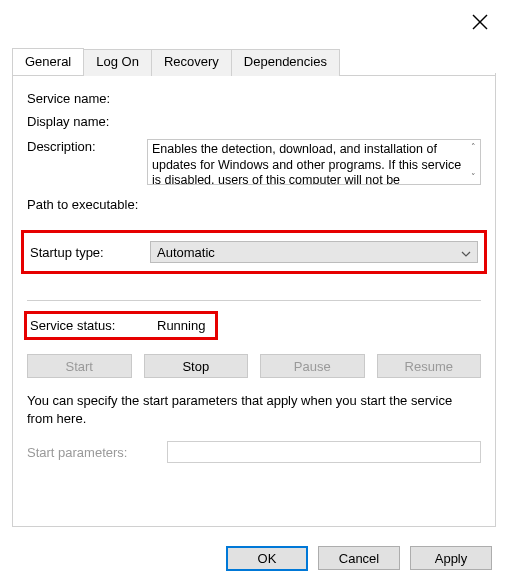 This screenshot has width=506, height=585. Describe the element at coordinates (473, 177) in the screenshot. I see `scroll-down-icon: ˅` at that location.